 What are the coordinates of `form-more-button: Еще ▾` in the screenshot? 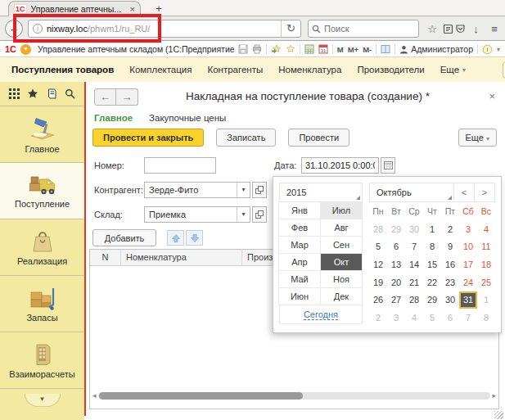 It's located at (478, 138).